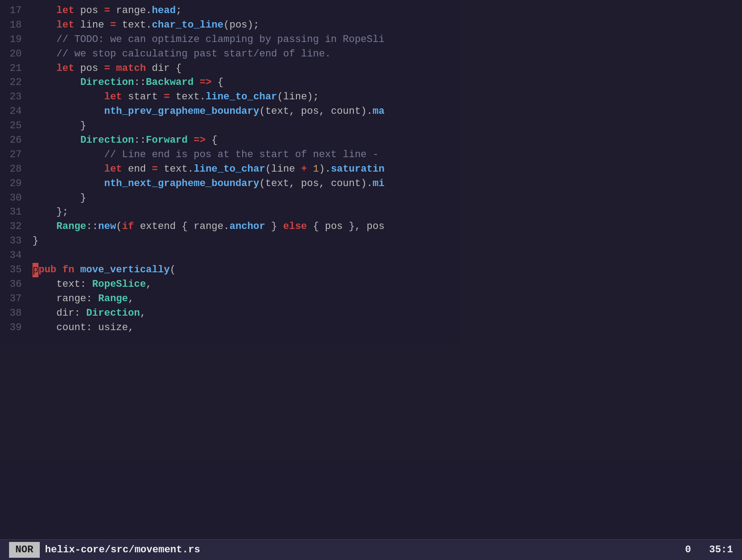  Describe the element at coordinates (16, 25) in the screenshot. I see `line-number: 18` at that location.